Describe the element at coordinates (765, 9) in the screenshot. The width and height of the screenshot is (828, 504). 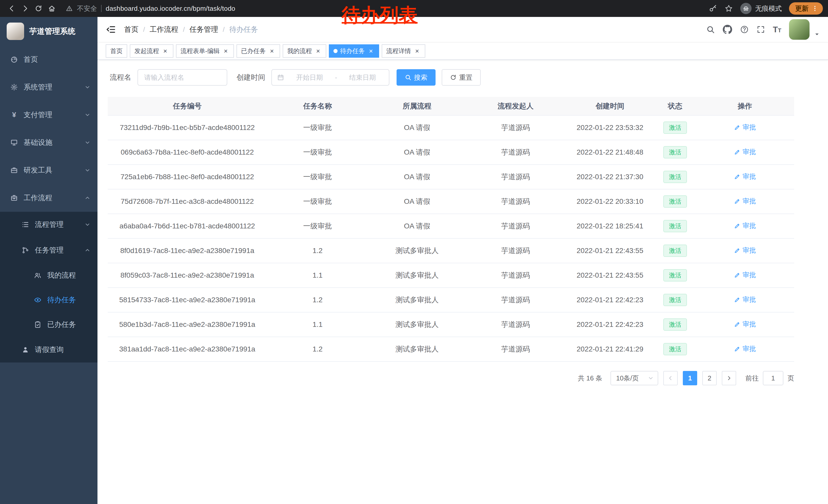
I see `browser-actions: 无痕模式 更新` at that location.